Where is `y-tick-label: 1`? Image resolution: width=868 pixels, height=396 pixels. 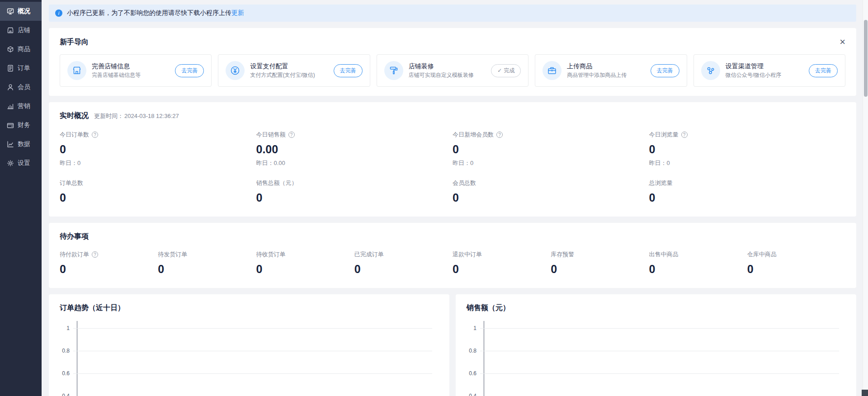
y-tick-label: 1 is located at coordinates (473, 328).